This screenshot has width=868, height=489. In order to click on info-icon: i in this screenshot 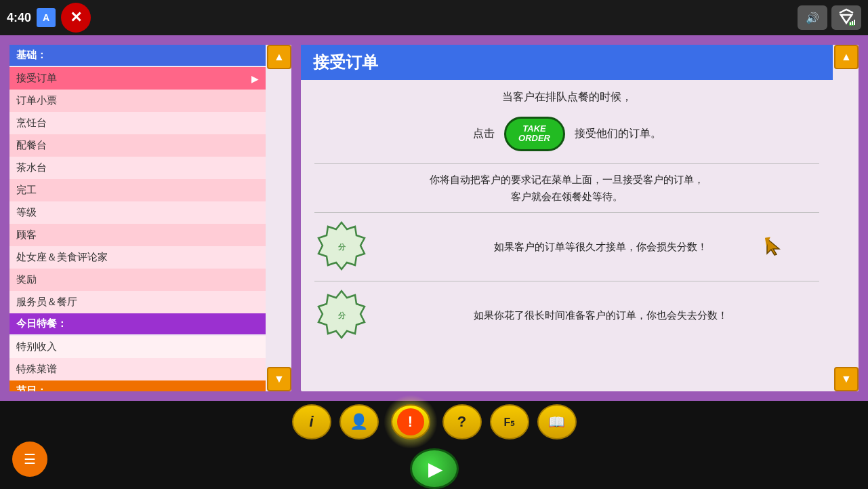, I will do `click(311, 422)`.